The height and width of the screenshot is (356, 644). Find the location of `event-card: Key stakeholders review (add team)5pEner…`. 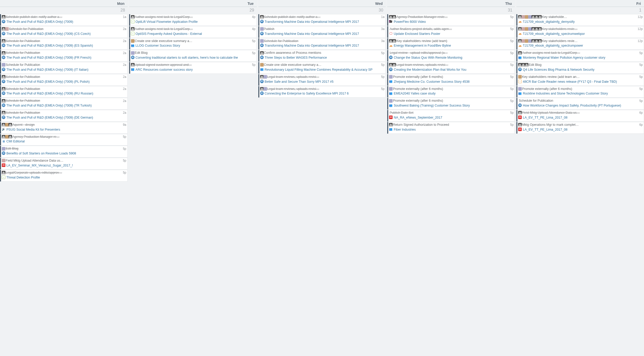

event-card: Key stakeholders review (add team)5pEner… is located at coordinates (451, 44).